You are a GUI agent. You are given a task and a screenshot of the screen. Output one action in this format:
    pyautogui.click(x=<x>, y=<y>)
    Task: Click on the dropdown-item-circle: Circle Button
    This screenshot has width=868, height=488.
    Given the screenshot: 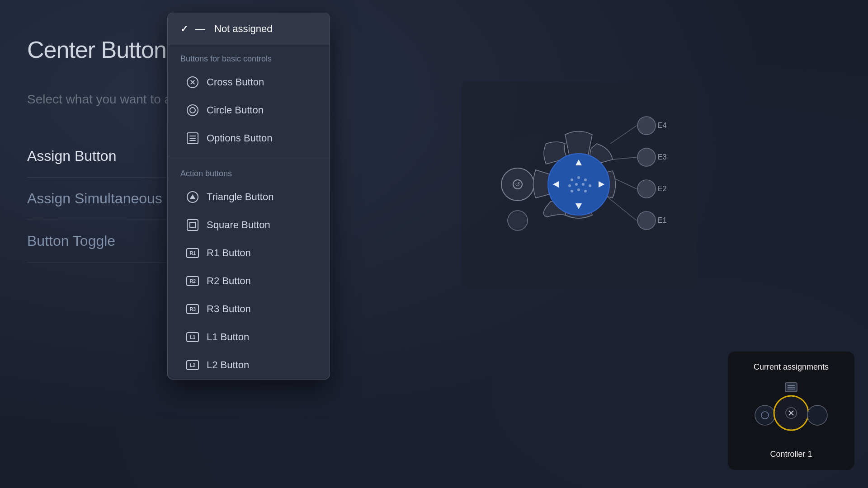 What is the action you would take?
    pyautogui.click(x=249, y=110)
    